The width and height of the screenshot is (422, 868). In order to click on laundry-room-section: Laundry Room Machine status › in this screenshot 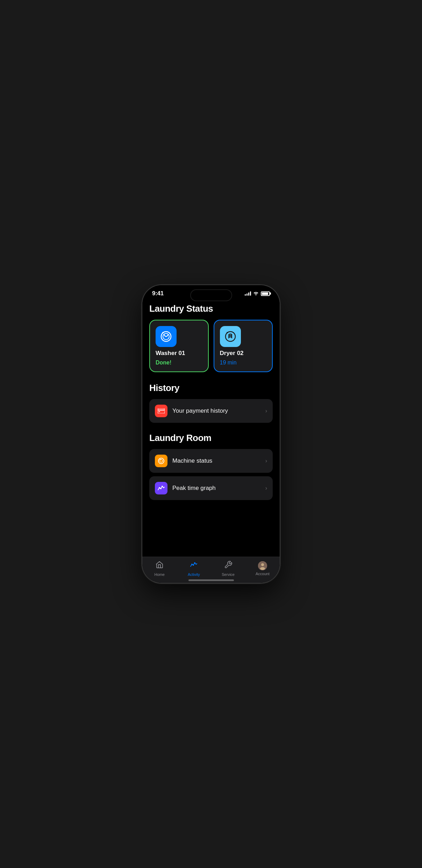, I will do `click(211, 466)`.